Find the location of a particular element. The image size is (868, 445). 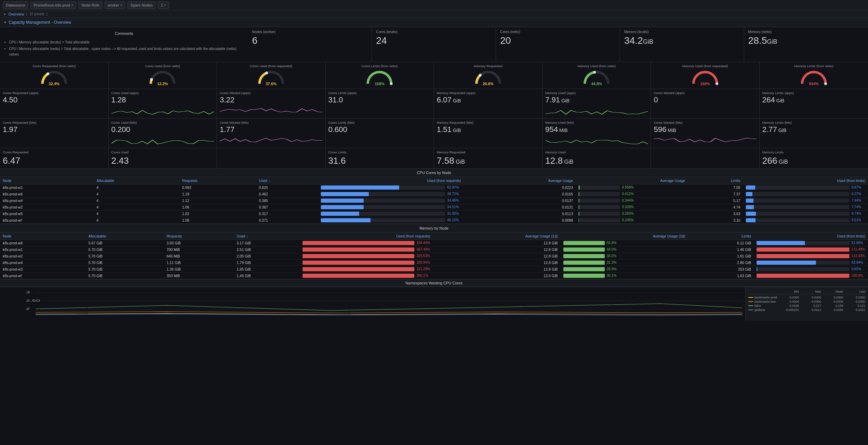

table-row: k8s-prod-w2 5.70 GiB 646 MiB 2.05 GiB 32… is located at coordinates (434, 256).